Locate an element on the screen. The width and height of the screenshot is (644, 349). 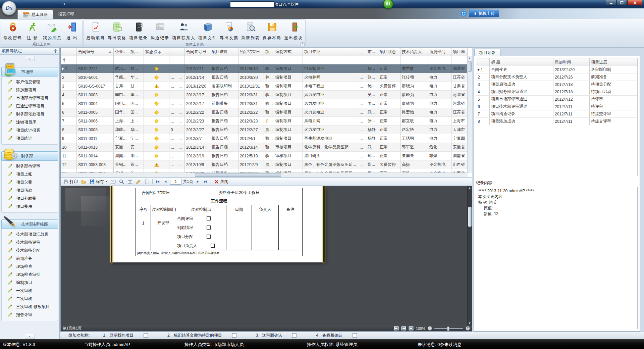
grid-vertical-scrollbar is located at coordinates (470, 114).